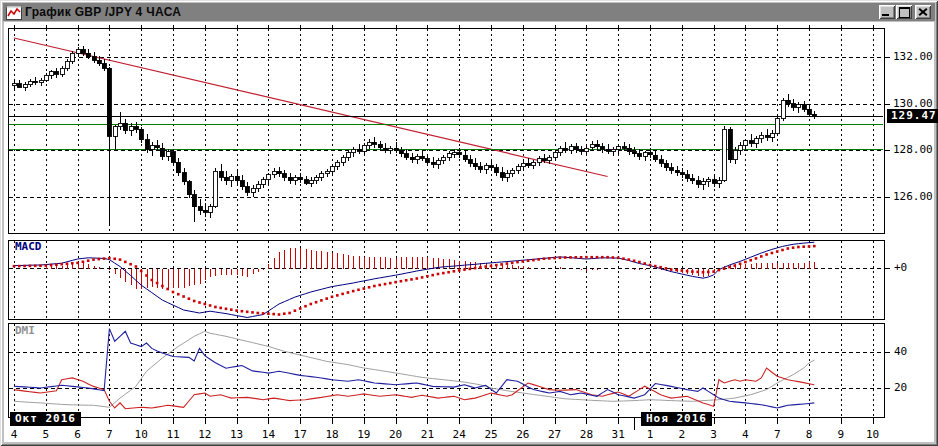 This screenshot has height=446, width=938. I want to click on price-axis-label: 132.00, so click(913, 57).